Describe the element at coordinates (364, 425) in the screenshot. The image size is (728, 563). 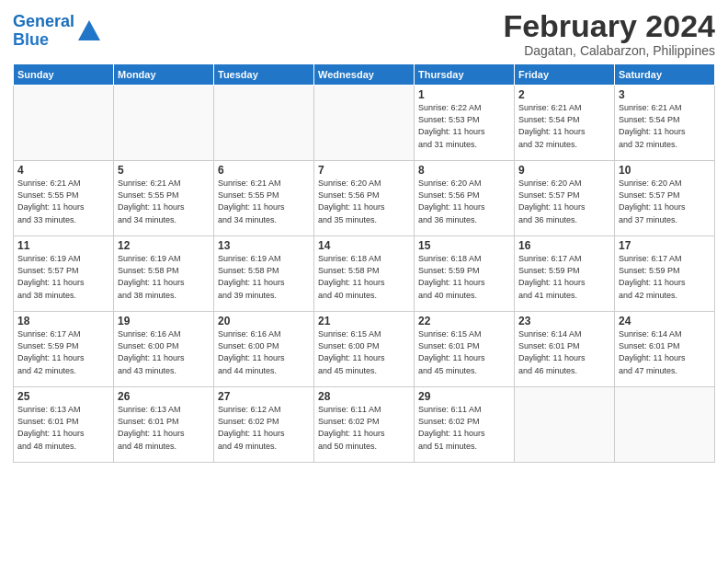
I see `calendar-week-row: 25Sunrise: 6:13 AMSunset: 6:01 PMDayligh…` at that location.